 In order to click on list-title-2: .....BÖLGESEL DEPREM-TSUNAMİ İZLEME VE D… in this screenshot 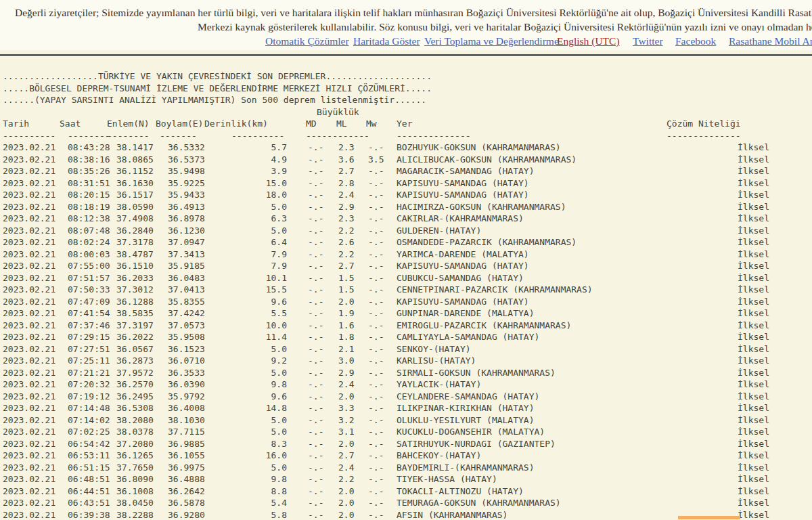, I will do `click(406, 89)`.